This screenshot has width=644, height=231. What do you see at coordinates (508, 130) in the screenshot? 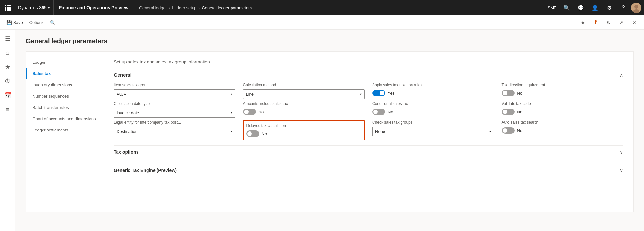
I see `auto-sales-tax-search-toggle` at bounding box center [508, 130].